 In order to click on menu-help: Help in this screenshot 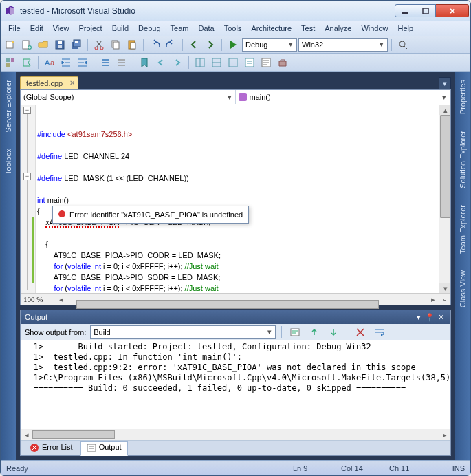, I will do `click(406, 28)`.